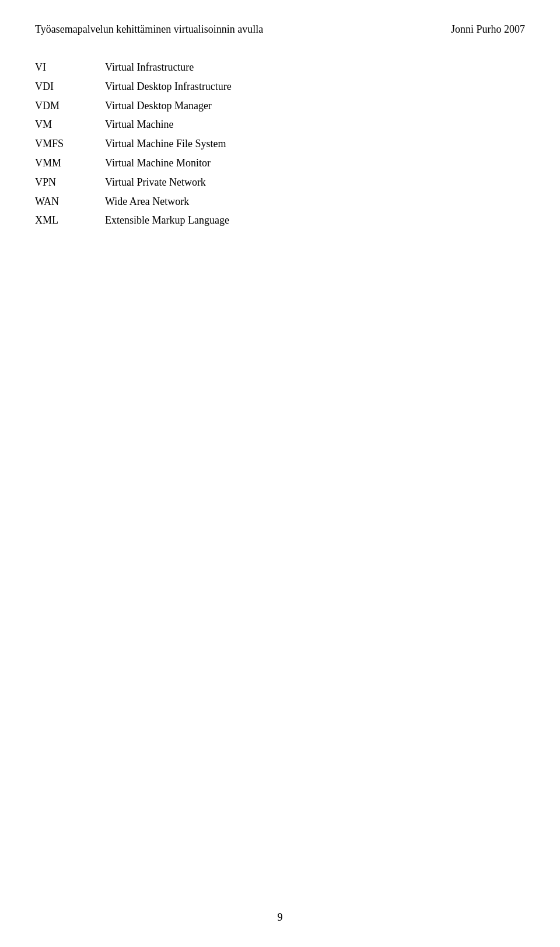 This screenshot has height=947, width=560. Describe the element at coordinates (166, 144) in the screenshot. I see `abbr-definition: Virtual Machine File System` at that location.